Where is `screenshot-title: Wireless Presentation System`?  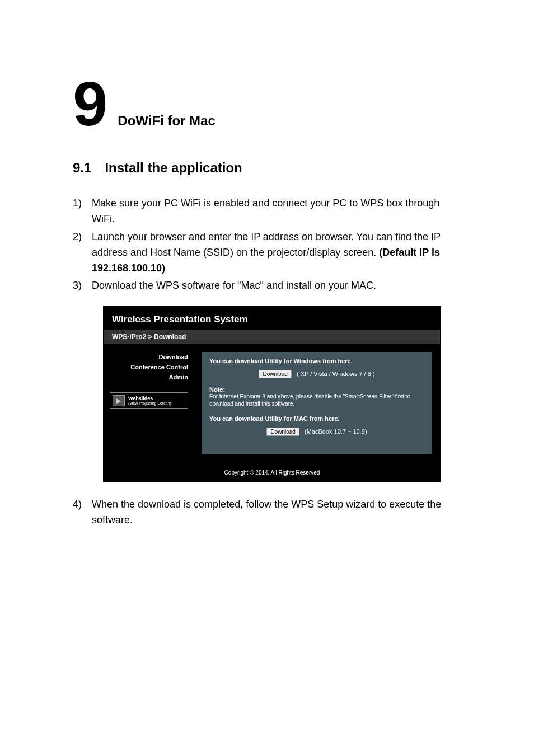
screenshot-title: Wireless Presentation System is located at coordinates (272, 320).